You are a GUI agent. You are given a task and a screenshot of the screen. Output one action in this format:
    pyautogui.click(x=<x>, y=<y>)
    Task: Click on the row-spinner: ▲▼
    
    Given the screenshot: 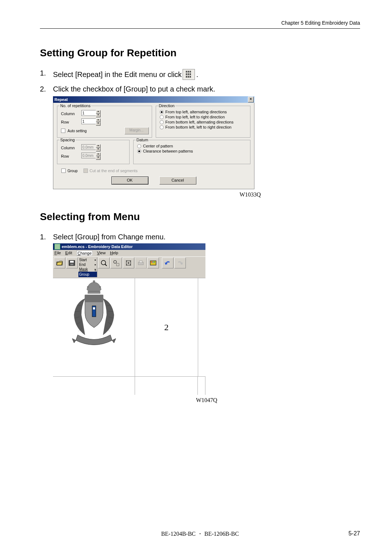 What is the action you would take?
    pyautogui.click(x=98, y=122)
    